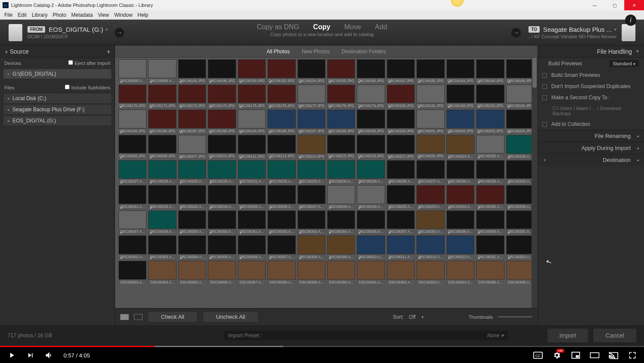 This screenshot has height=363, width=644. Describe the element at coordinates (341, 282) in the screenshot. I see `thumbnail-filename: DSC06360.A...` at that location.